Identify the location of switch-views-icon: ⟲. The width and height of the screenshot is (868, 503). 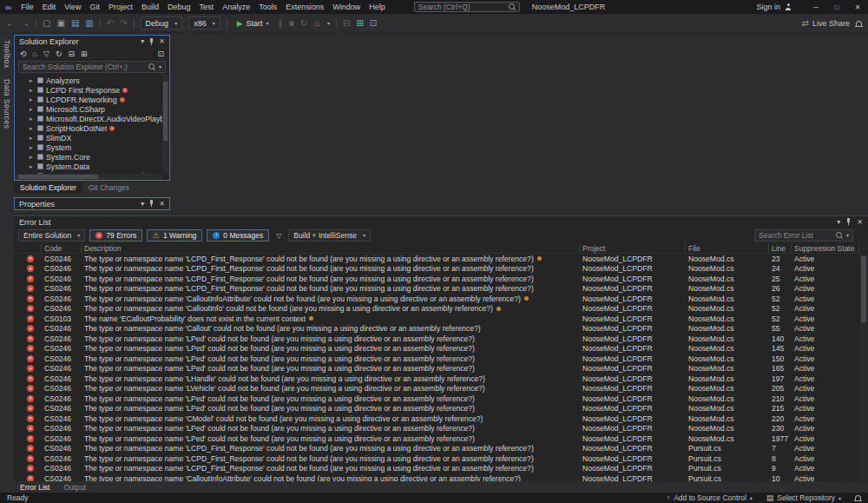
(23, 54).